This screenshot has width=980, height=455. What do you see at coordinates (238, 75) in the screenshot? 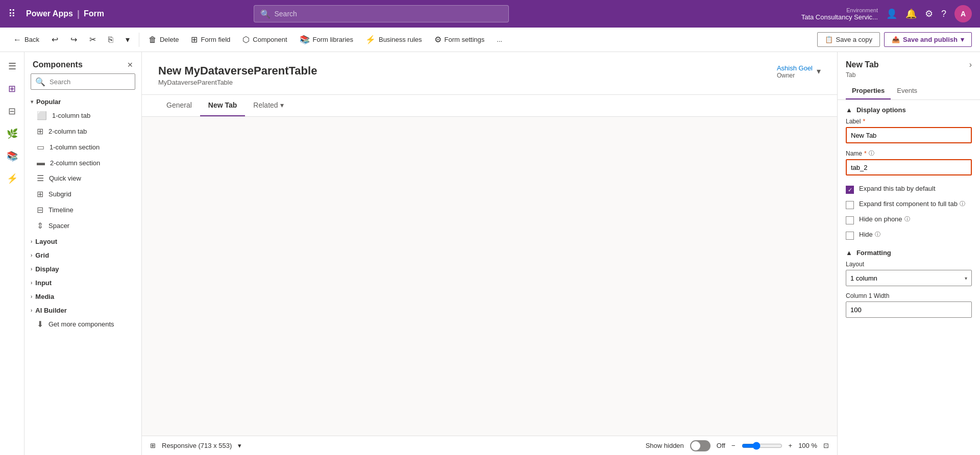
I see `form-title-area: New MyDataverseParentTable MyDataversePa…` at bounding box center [238, 75].